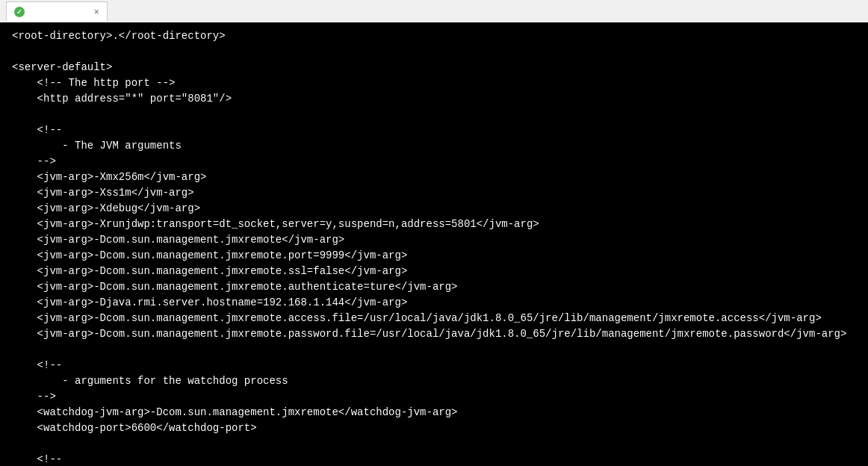 This screenshot has height=466, width=868. What do you see at coordinates (434, 193) in the screenshot?
I see `code-line: <jvm-arg>-Xss1m</jvm-arg>` at bounding box center [434, 193].